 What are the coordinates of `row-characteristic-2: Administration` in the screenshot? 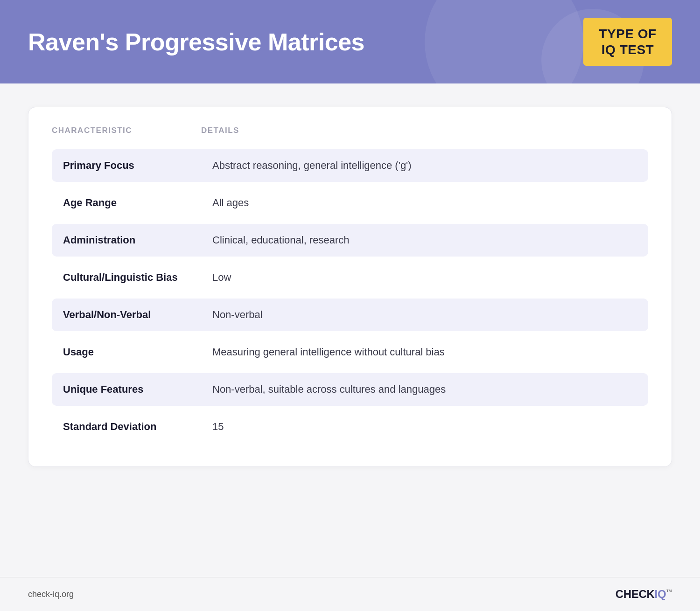 It's located at (138, 240).